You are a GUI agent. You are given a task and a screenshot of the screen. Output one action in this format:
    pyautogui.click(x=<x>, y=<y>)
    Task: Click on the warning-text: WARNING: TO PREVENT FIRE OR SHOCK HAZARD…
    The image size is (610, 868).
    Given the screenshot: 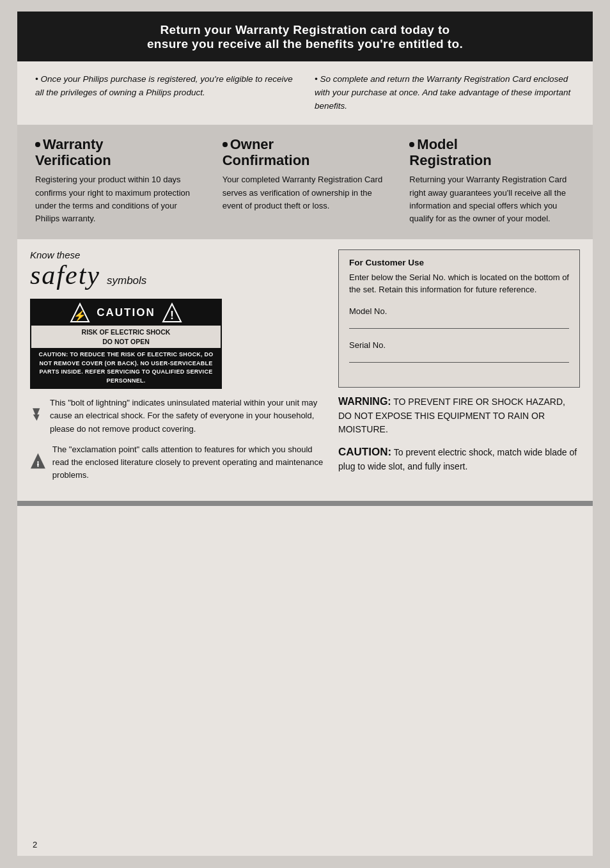 What is the action you would take?
    pyautogui.click(x=459, y=415)
    